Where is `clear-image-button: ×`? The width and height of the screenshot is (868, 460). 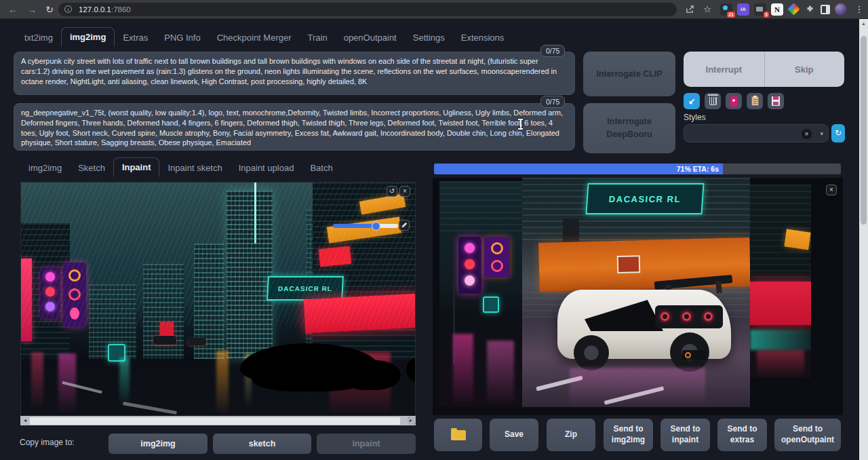 clear-image-button: × is located at coordinates (405, 191).